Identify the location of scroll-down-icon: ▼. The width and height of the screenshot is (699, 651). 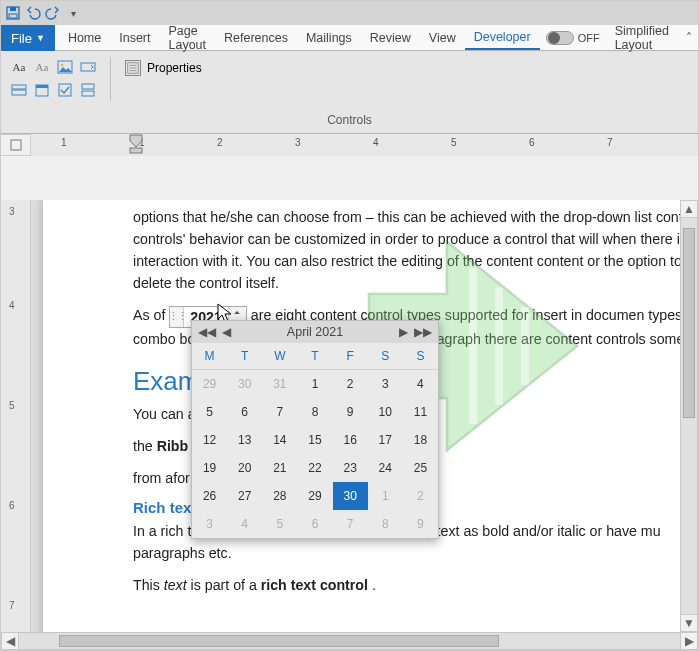
(689, 623).